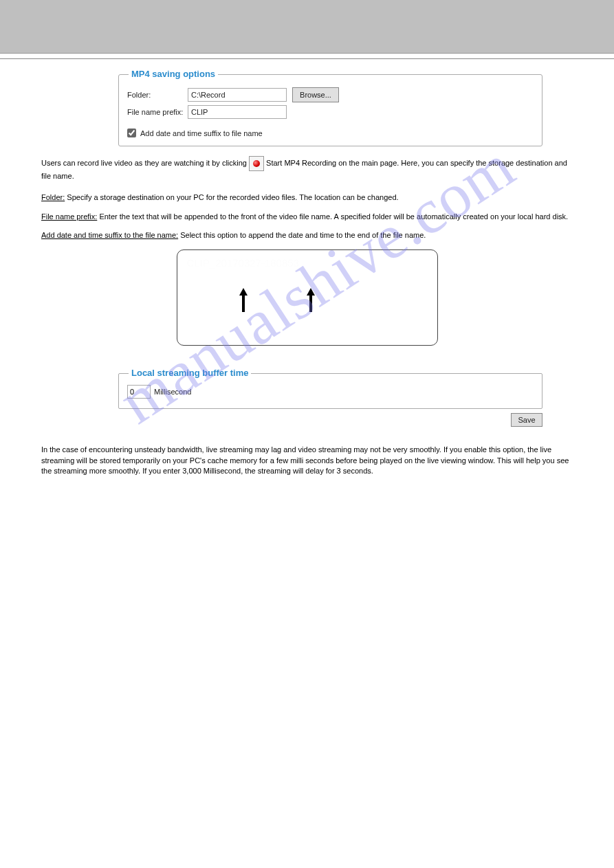 The width and height of the screenshot is (614, 868). I want to click on prefix-text: Enter the text that will be appended to …, so click(333, 216).